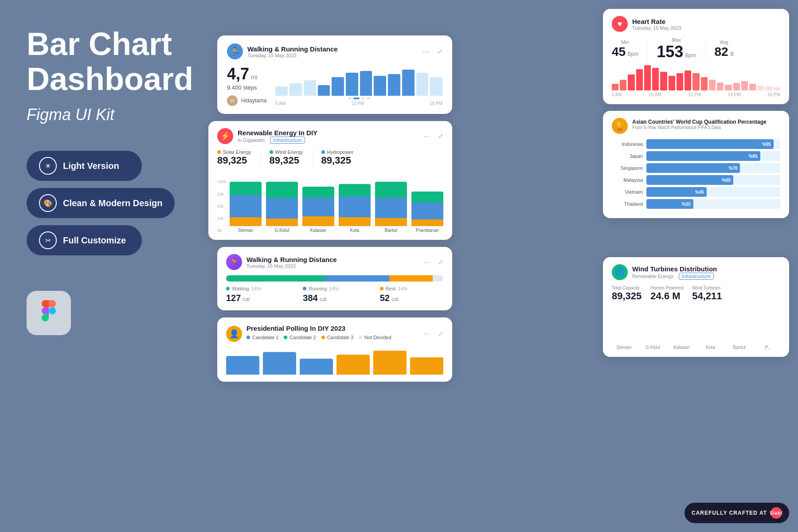  I want to click on solar-legend: Solar Energy, so click(234, 152).